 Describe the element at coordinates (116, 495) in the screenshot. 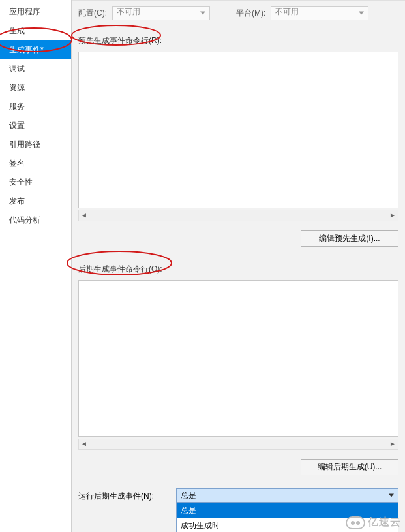

I see `run-postbuild-label: 运行后期生成事件(N):` at that location.